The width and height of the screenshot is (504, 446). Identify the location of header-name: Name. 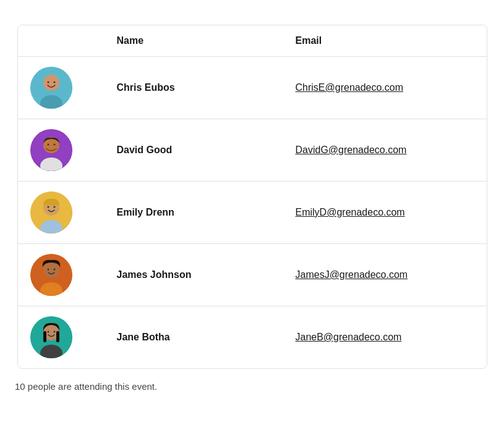
(207, 41).